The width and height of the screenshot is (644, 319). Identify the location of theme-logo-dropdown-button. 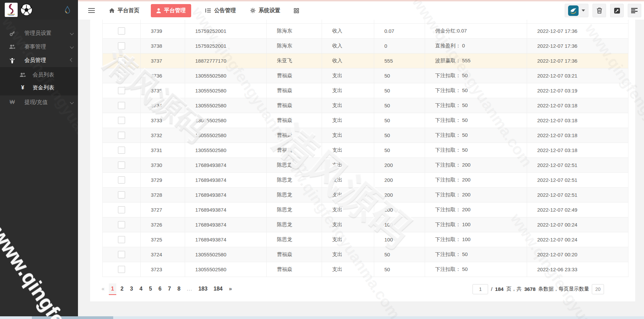
(577, 10).